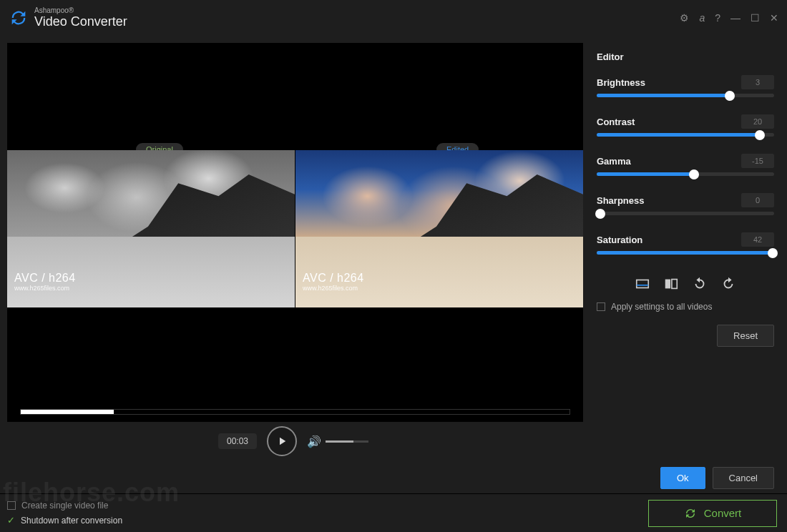 This screenshot has width=787, height=532. I want to click on create-single-checkbox, so click(11, 506).